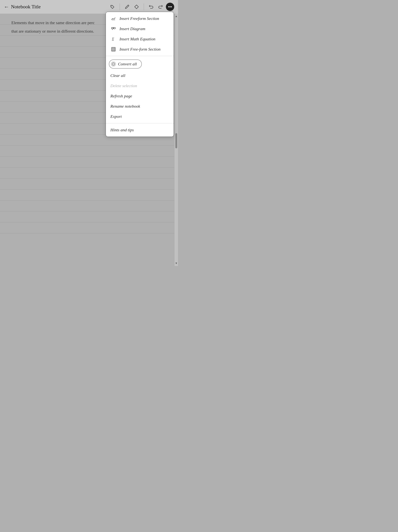  What do you see at coordinates (140, 64) in the screenshot?
I see `menu-item-convert-all: Convert all` at bounding box center [140, 64].